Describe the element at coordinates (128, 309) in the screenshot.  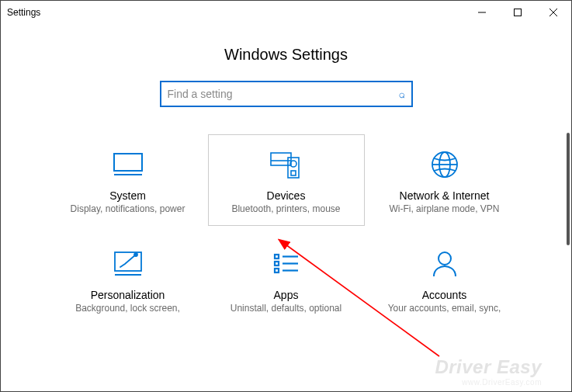
I see `tile-desc: Background, lock screen,` at that location.